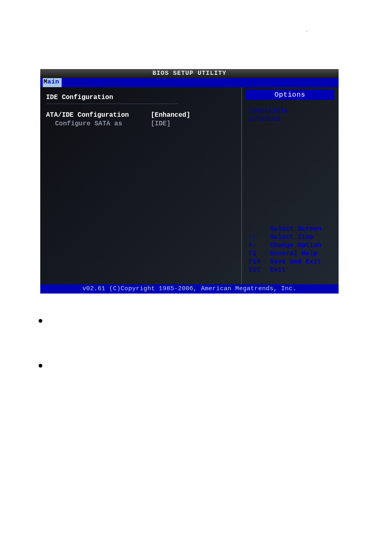  I want to click on right-panel: Options Compatible Enhanced ← Select Scr…, so click(290, 186).